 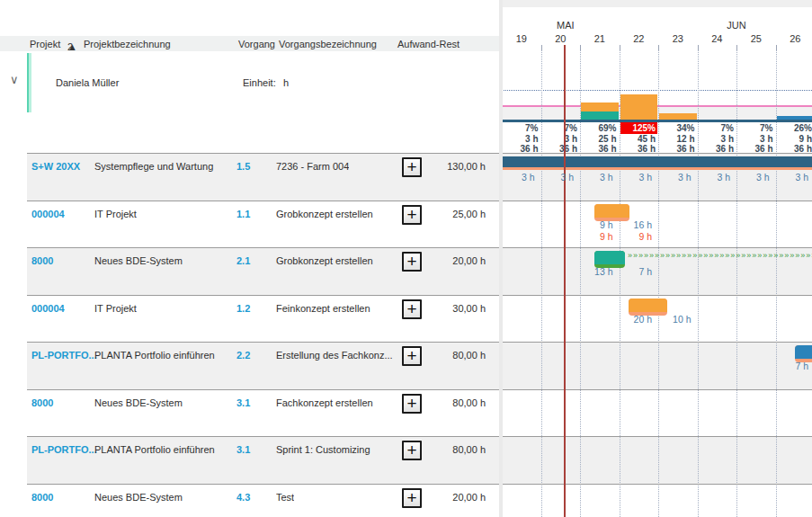 I want to click on histogram-baseline, so click(x=656, y=120).